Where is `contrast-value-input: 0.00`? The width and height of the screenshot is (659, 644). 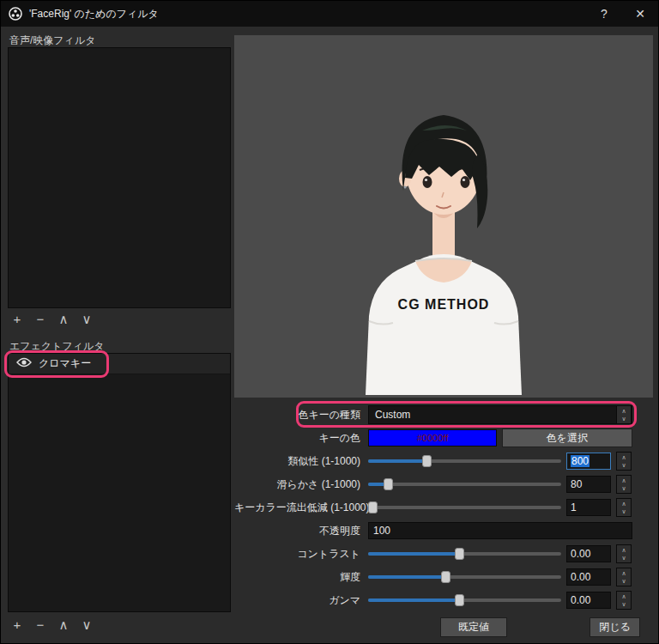 contrast-value-input: 0.00 is located at coordinates (589, 554).